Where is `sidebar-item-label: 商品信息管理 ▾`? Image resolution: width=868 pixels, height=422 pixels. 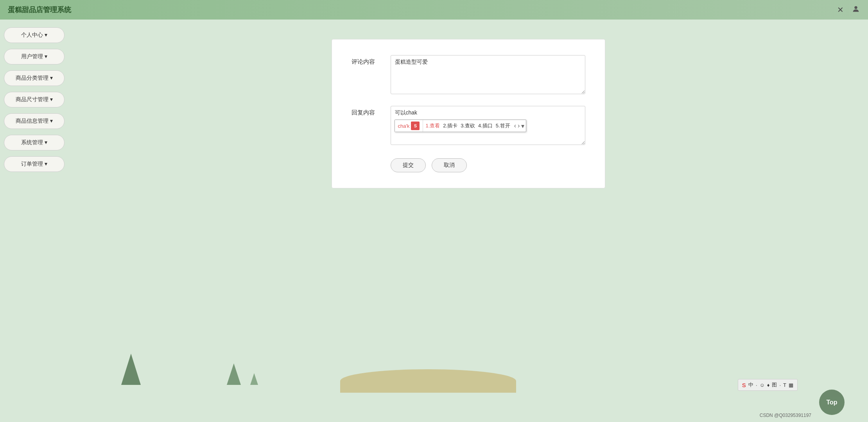
sidebar-item-label: 商品信息管理 ▾ is located at coordinates (34, 121).